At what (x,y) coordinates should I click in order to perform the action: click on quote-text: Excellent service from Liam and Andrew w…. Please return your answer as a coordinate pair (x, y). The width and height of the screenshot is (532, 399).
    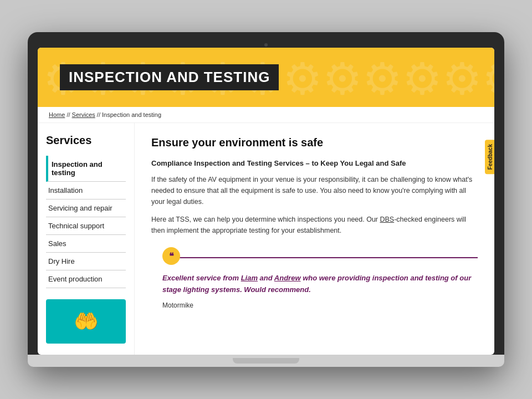
    Looking at the image, I should click on (320, 284).